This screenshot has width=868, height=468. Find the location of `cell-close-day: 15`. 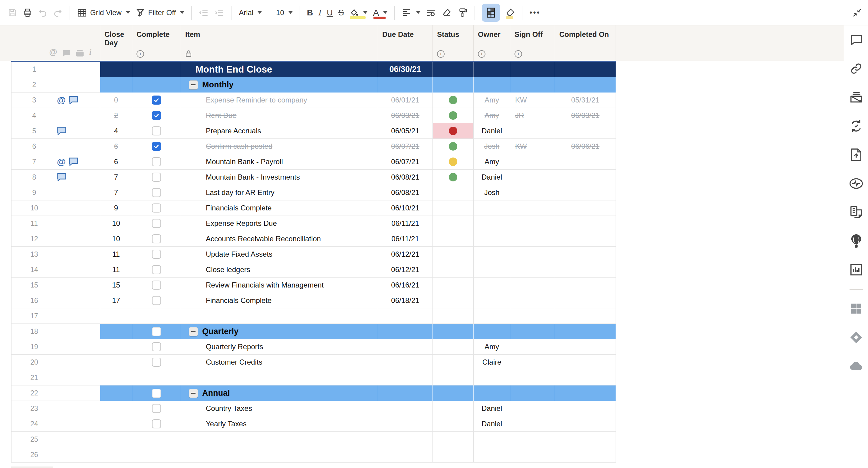

cell-close-day: 15 is located at coordinates (116, 285).